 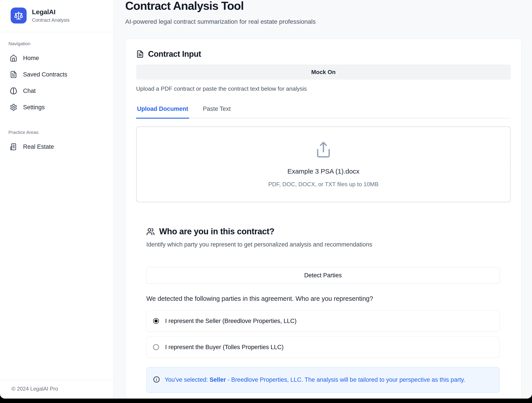 What do you see at coordinates (57, 147) in the screenshot?
I see `sidebar-item-real-estate: Real Estate` at bounding box center [57, 147].